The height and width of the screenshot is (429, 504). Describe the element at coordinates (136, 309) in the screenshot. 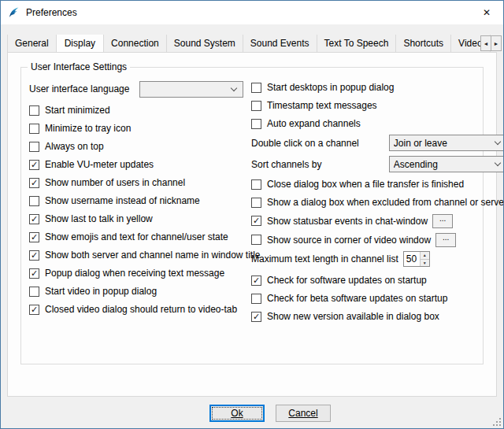

I see `checkbox-closed-video-dialog-should-return-to-video-tab: ✓Closed video dialog should return to vi…` at that location.